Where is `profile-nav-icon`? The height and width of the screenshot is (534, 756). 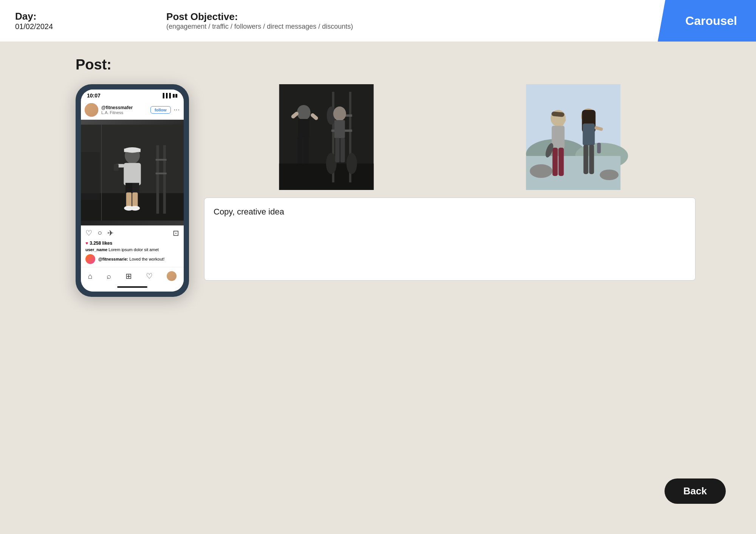 profile-nav-icon is located at coordinates (172, 276).